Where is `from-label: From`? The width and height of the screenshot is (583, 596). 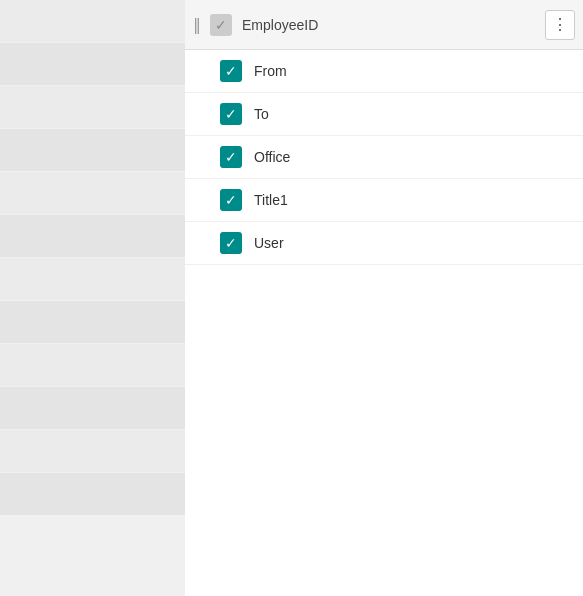
from-label: From is located at coordinates (270, 71).